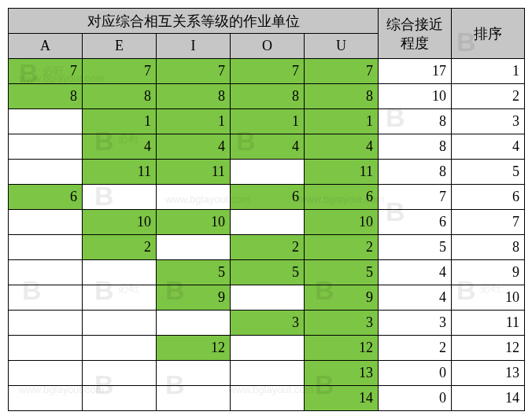 The height and width of the screenshot is (419, 532). What do you see at coordinates (46, 72) in the screenshot?
I see `cell-A: 7` at bounding box center [46, 72].